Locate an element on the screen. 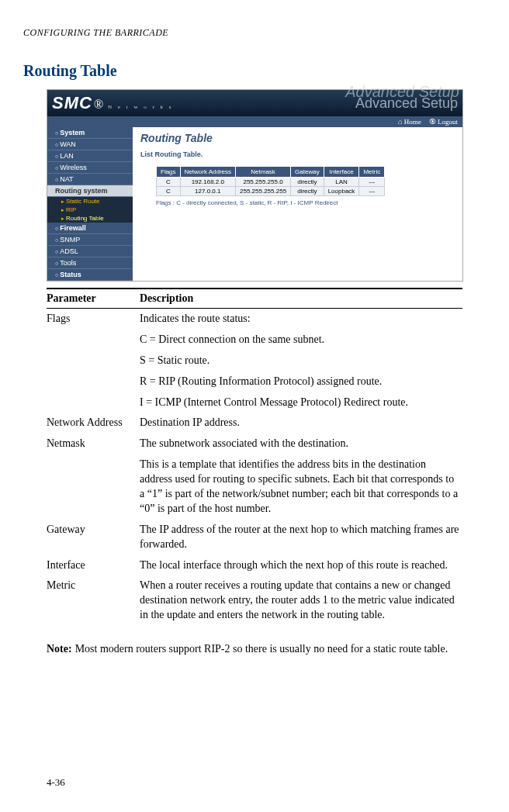  params-header-param: Parameter is located at coordinates (93, 299).